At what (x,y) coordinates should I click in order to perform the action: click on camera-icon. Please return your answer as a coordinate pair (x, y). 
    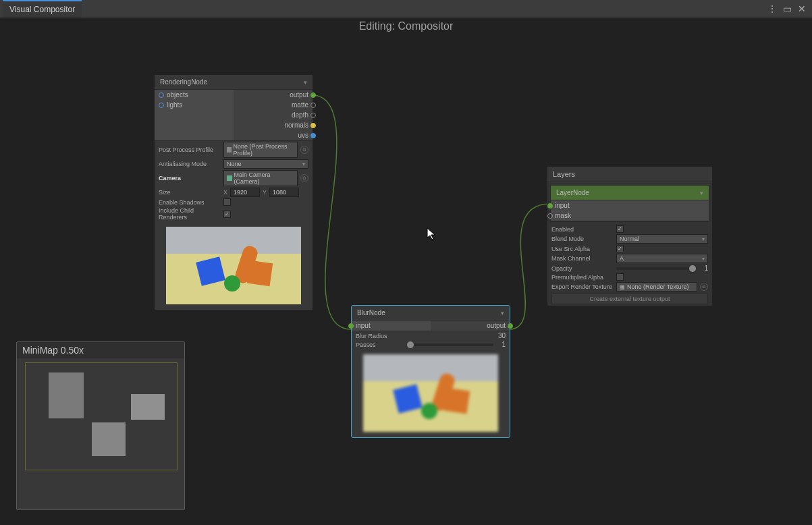
    Looking at the image, I should click on (229, 178).